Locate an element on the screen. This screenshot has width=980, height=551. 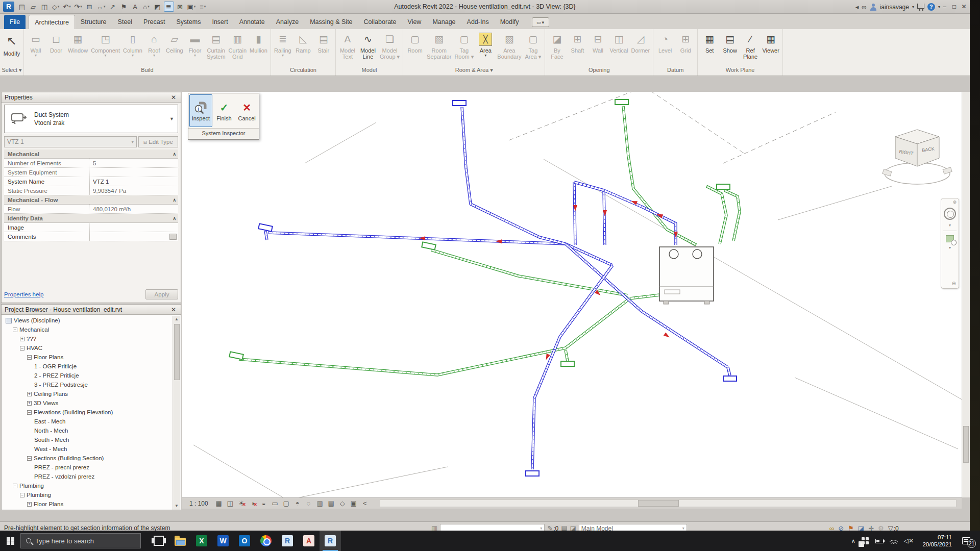
tray-expand-icon: ∧ is located at coordinates (853, 541).